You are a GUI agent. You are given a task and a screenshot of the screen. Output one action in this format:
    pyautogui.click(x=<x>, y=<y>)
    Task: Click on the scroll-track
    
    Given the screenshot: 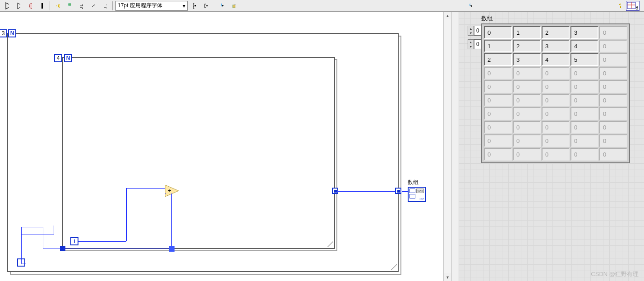 What is the action you would take?
    pyautogui.click(x=447, y=146)
    